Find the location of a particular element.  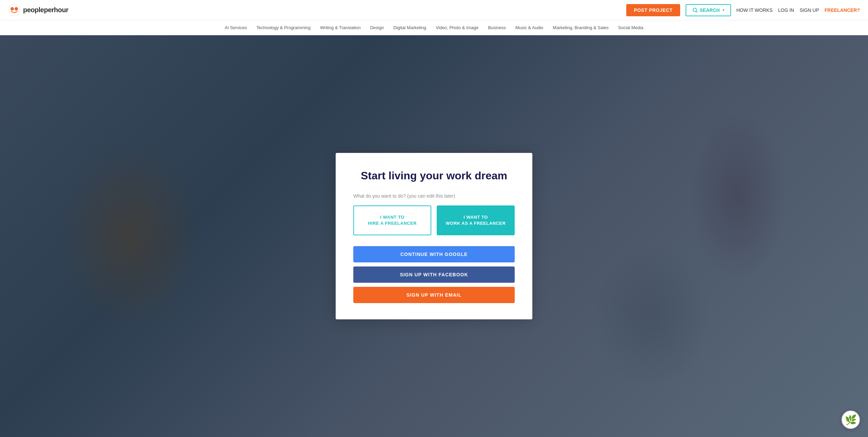

freelancer-line1: I WANT TO is located at coordinates (475, 217).